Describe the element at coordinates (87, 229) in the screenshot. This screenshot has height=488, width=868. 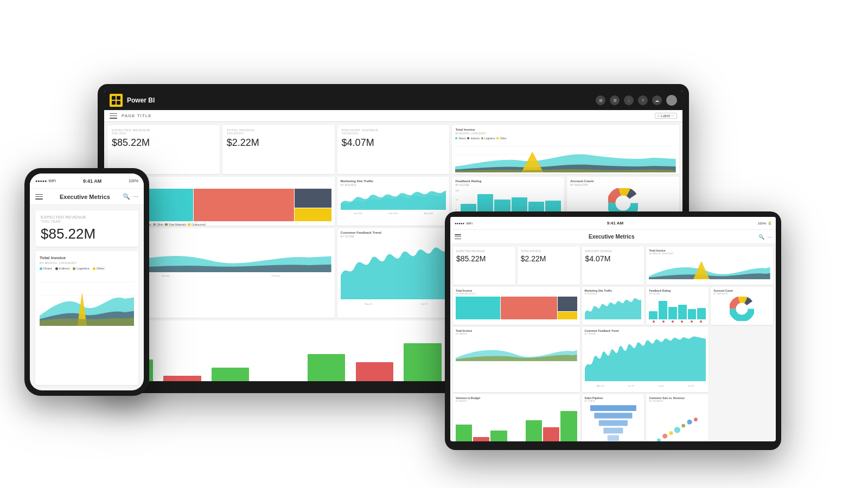
I see `phone-kpi-expected-revenue: Expected Revenue THIS YEAR $85.22M` at that location.